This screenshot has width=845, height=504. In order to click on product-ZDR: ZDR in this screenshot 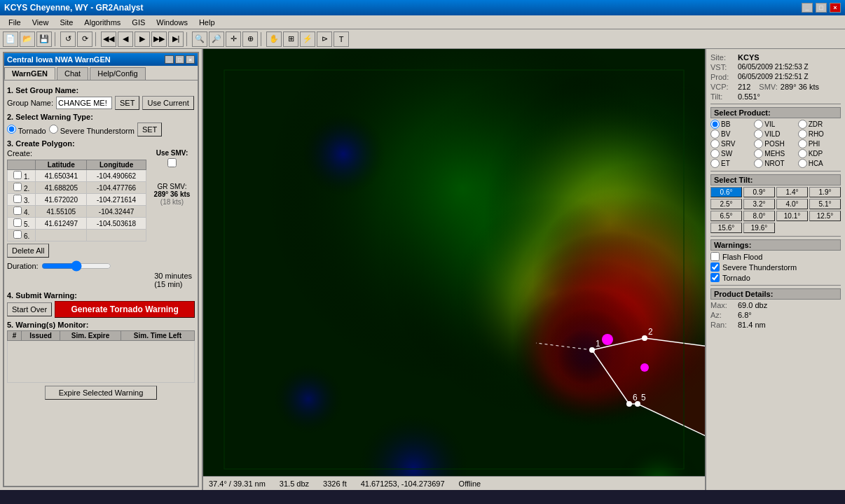, I will do `click(820, 125)`.